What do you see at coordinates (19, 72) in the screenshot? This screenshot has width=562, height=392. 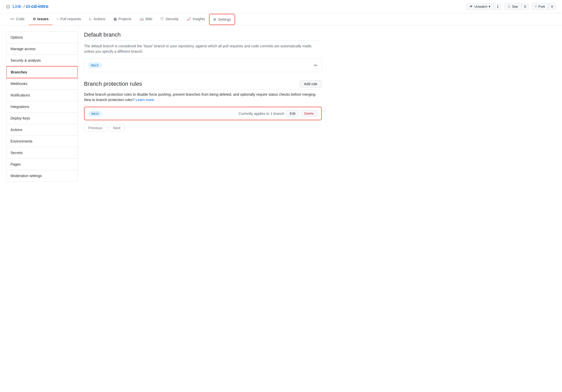 I see `sidebar-item-branches-label: Branches` at bounding box center [19, 72].